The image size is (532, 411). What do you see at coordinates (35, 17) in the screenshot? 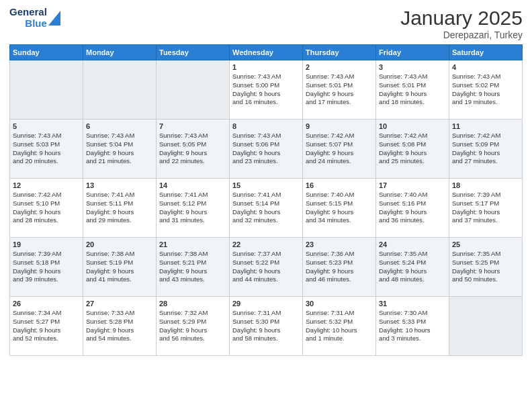
I see `logo: General Blue` at bounding box center [35, 17].